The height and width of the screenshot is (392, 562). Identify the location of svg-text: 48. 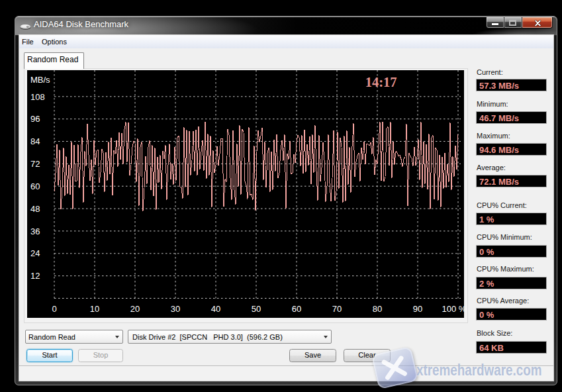
(35, 209).